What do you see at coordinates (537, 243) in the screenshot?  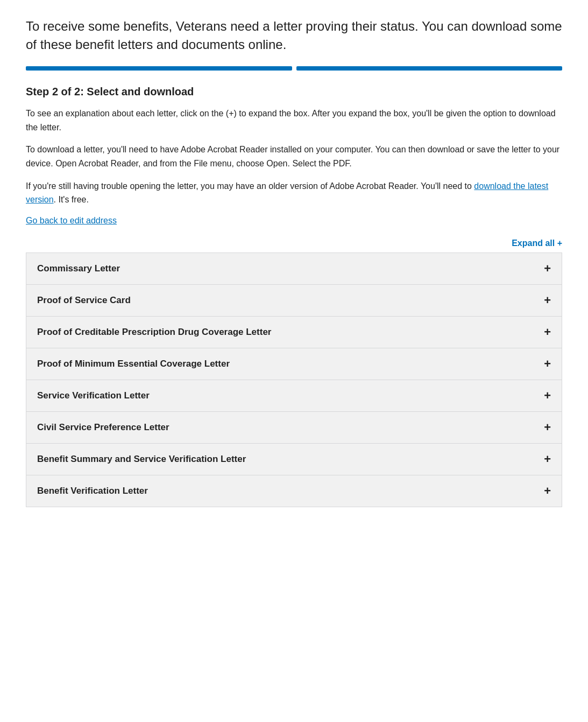 I see `expand-all-button: Expand all +` at bounding box center [537, 243].